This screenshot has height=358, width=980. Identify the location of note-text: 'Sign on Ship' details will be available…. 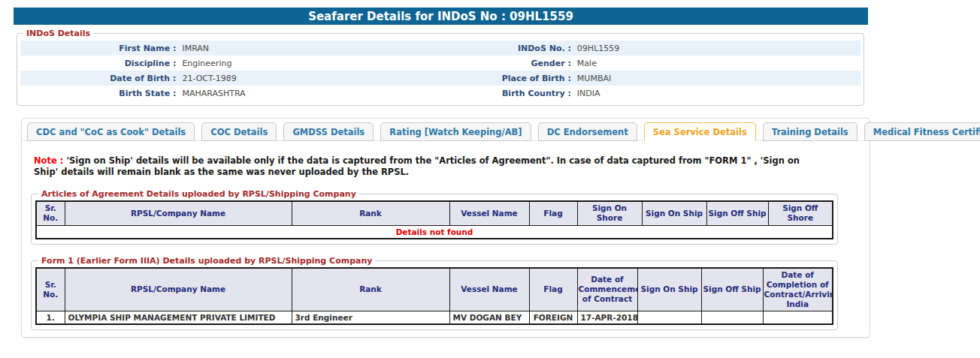
(416, 167).